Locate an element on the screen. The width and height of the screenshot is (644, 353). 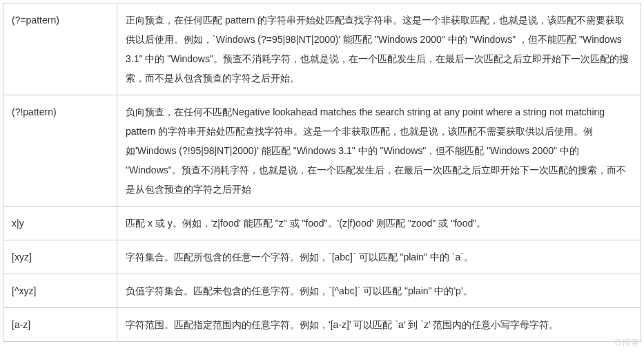
pattern-cell: [a-z] is located at coordinates (61, 325).